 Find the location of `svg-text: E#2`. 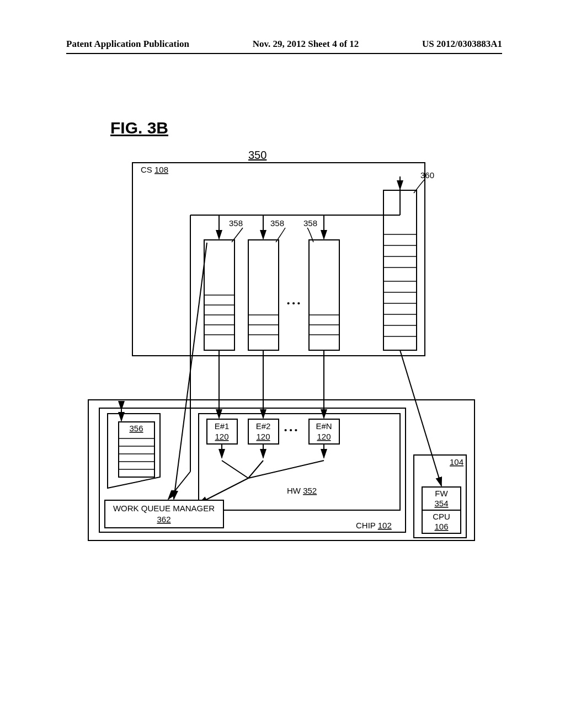

svg-text: E#2 is located at coordinates (264, 426).